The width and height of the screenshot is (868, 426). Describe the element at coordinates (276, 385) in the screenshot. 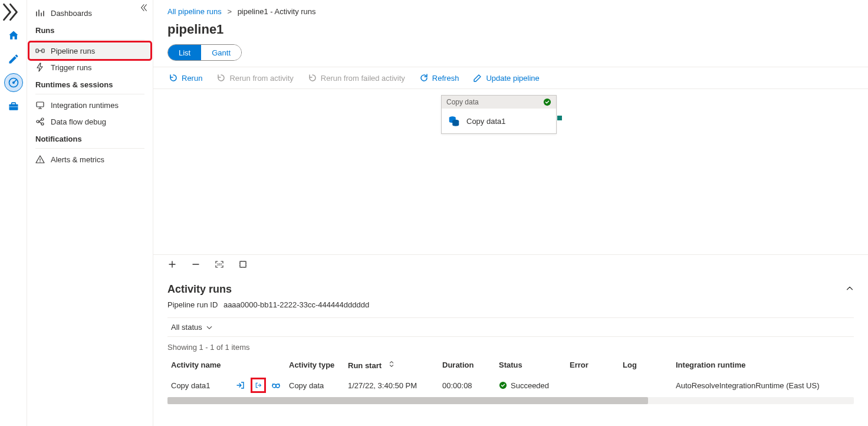

I see `details-glasses-button` at that location.